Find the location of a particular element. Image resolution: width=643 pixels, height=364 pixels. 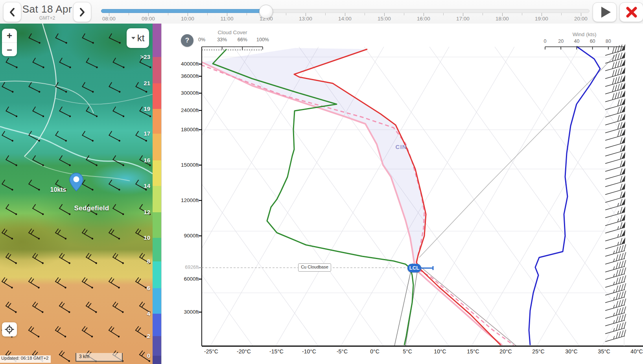

cloud-cover-axis-title: Cloud Cover is located at coordinates (232, 32).